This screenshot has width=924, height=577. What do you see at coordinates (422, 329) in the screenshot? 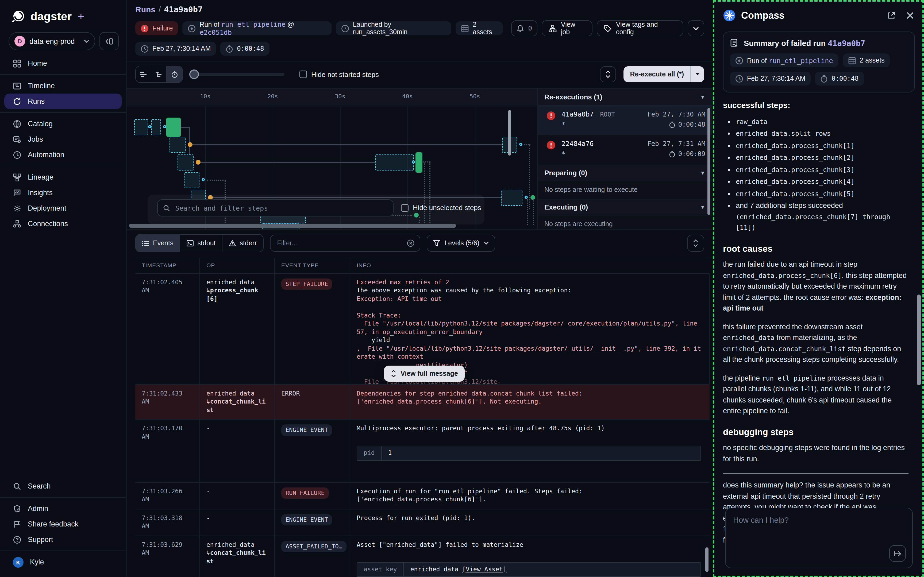
I see `event-row-step-failure: 7:31:02.405 AM enriched_data↳process_chu…` at bounding box center [422, 329].